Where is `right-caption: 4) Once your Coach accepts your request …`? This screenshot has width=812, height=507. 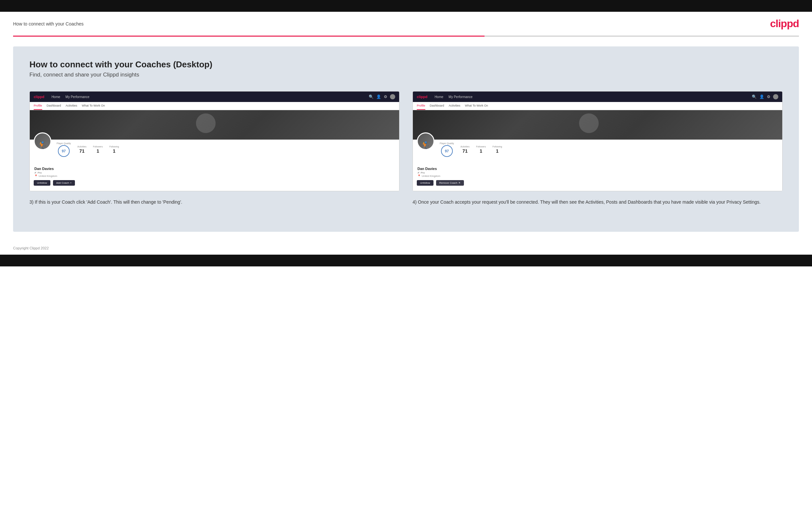
right-caption: 4) Once your Coach accepts your request … is located at coordinates (598, 202).